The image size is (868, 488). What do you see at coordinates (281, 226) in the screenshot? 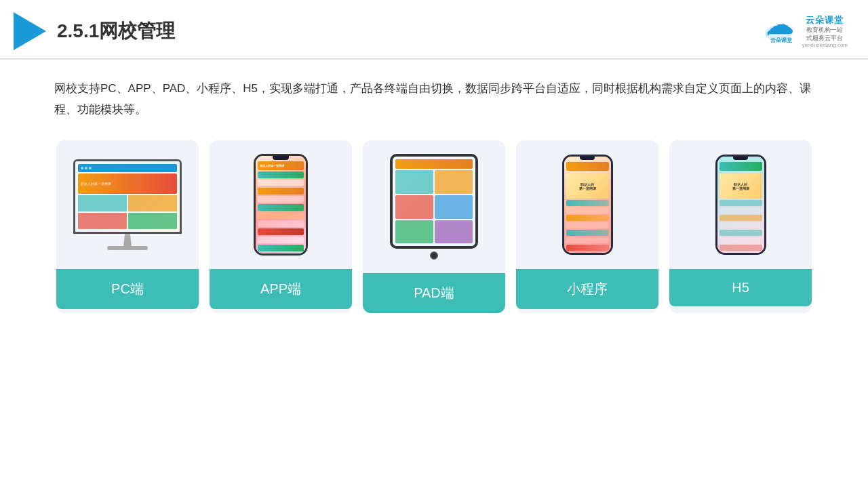
I see `card-app: 职达人的第一堂网课` at bounding box center [281, 226].